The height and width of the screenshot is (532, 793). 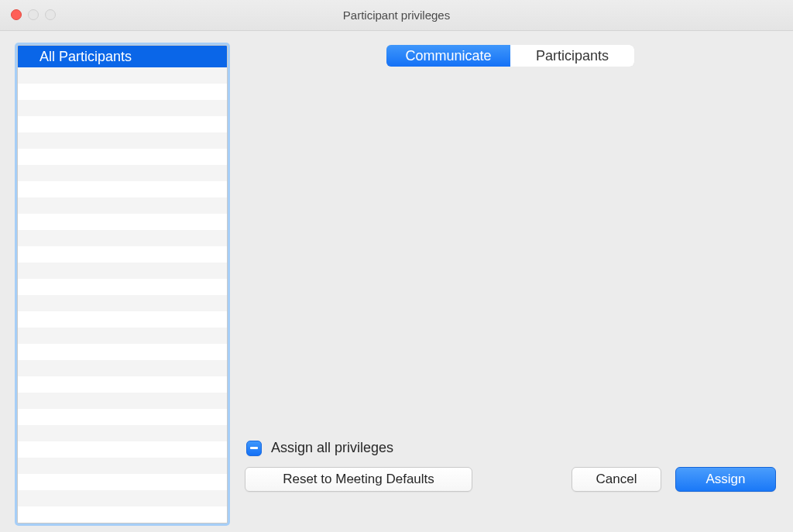 I want to click on assign-button: Assign, so click(x=726, y=479).